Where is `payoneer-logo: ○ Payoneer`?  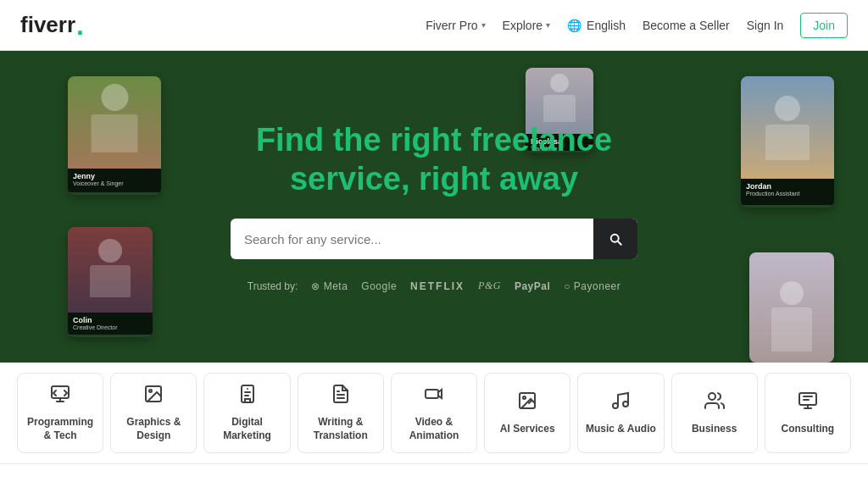 payoneer-logo: ○ Payoneer is located at coordinates (592, 286).